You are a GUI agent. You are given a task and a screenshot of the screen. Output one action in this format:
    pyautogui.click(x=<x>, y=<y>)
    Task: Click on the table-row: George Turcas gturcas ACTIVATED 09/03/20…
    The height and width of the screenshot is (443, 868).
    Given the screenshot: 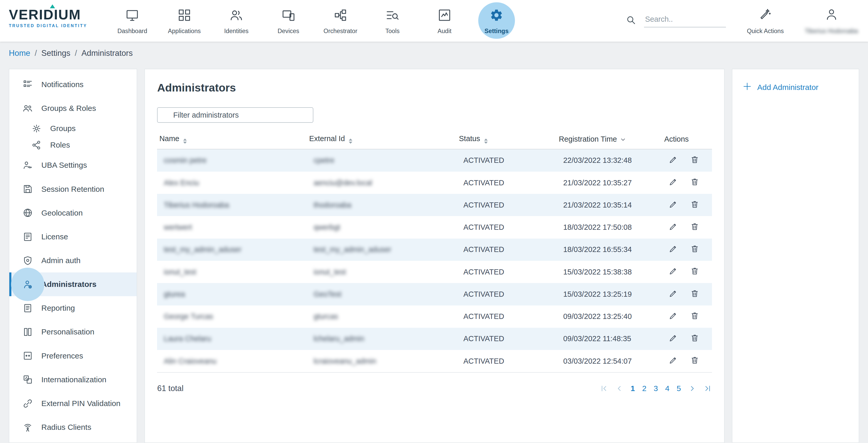 What is the action you would take?
    pyautogui.click(x=434, y=317)
    